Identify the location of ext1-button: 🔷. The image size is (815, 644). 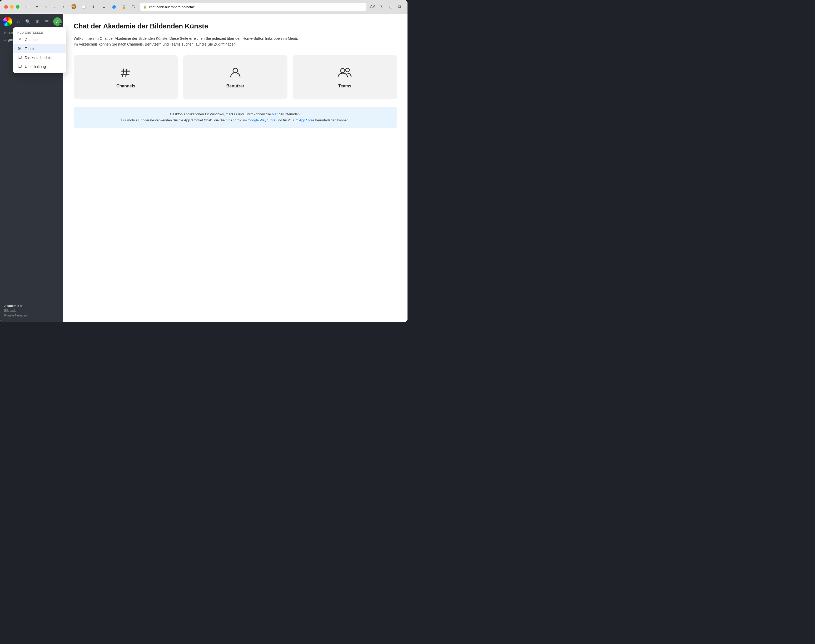
(114, 7).